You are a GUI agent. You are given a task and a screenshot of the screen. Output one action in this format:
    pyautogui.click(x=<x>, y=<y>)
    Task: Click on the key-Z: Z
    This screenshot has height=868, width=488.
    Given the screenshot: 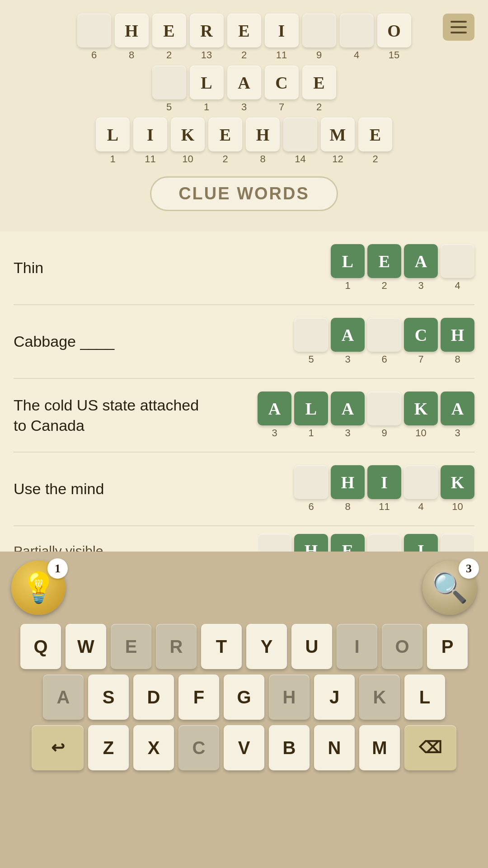 What is the action you would take?
    pyautogui.click(x=108, y=748)
    